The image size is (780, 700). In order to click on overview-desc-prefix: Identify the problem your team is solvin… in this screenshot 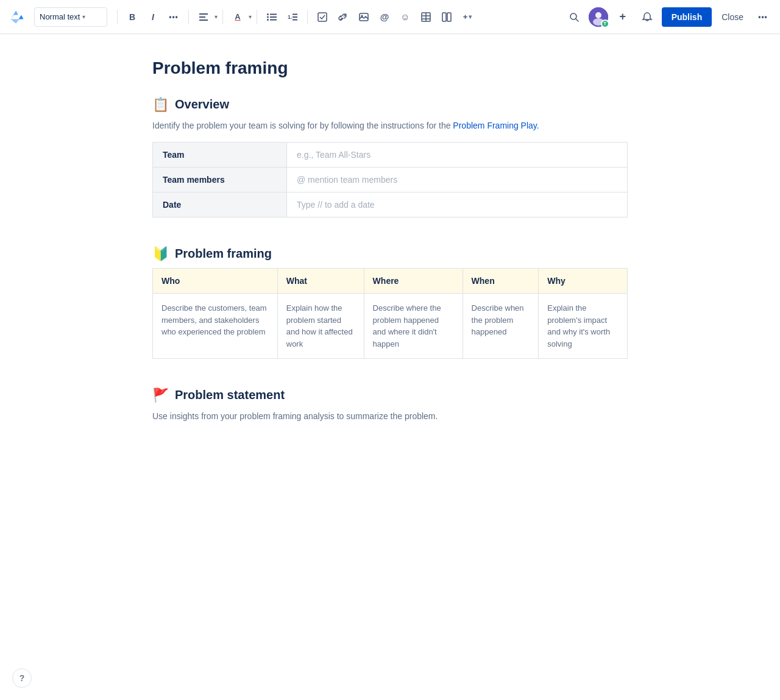, I will do `click(302, 126)`.